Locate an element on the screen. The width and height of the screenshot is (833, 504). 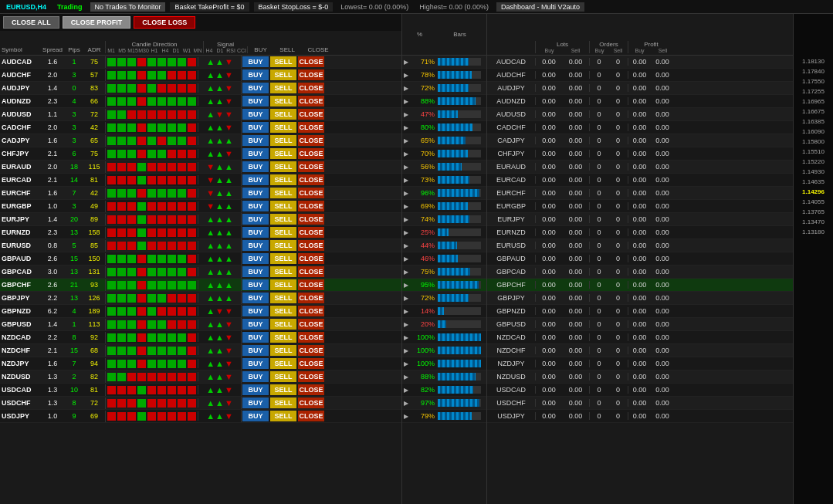
middle-row: ▶ 100% is located at coordinates (445, 350).